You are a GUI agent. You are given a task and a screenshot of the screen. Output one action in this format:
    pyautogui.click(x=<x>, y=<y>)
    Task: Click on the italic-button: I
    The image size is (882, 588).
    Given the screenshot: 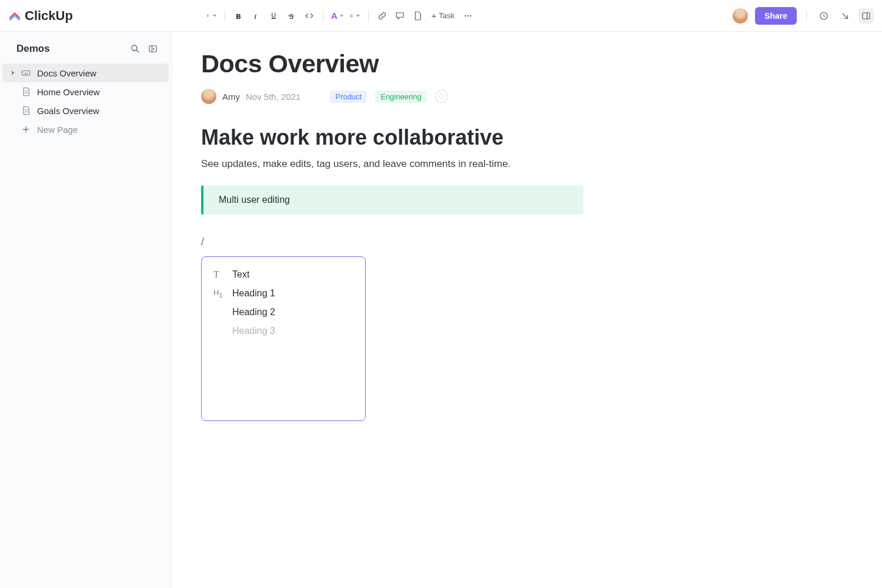 What is the action you would take?
    pyautogui.click(x=256, y=16)
    